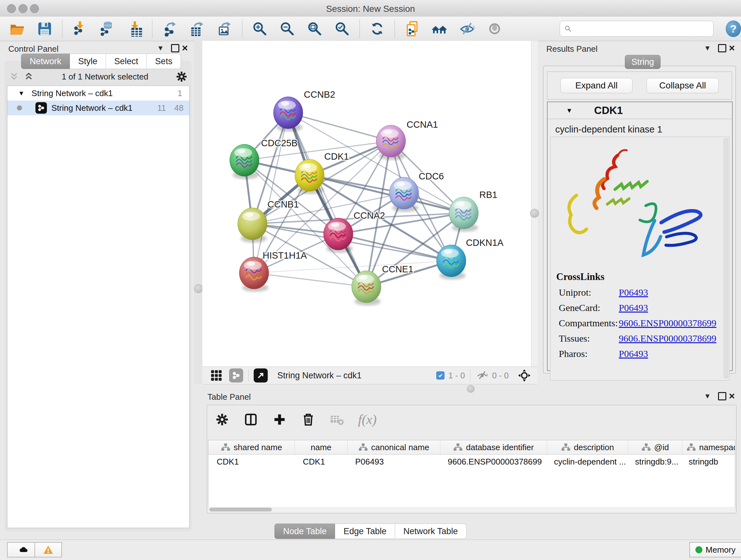  Describe the element at coordinates (636, 29) in the screenshot. I see `search-box` at that location.